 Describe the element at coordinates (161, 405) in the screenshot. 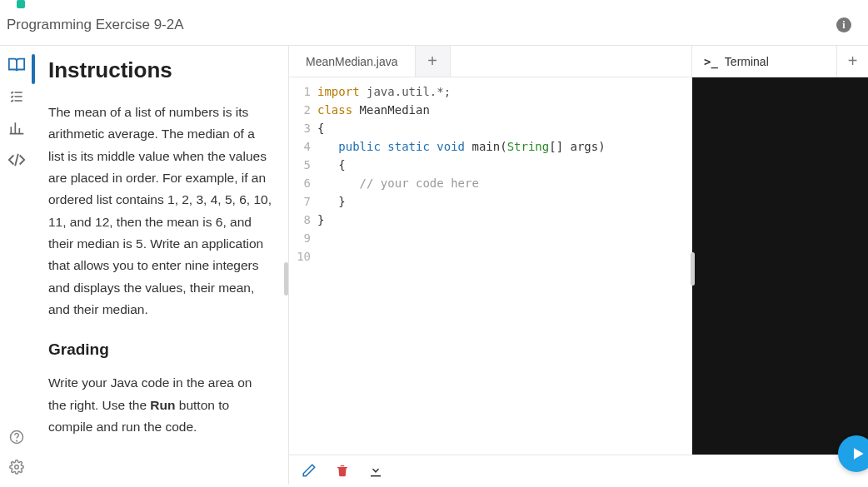

I see `grading-body: Write your Java code in the area on the …` at that location.